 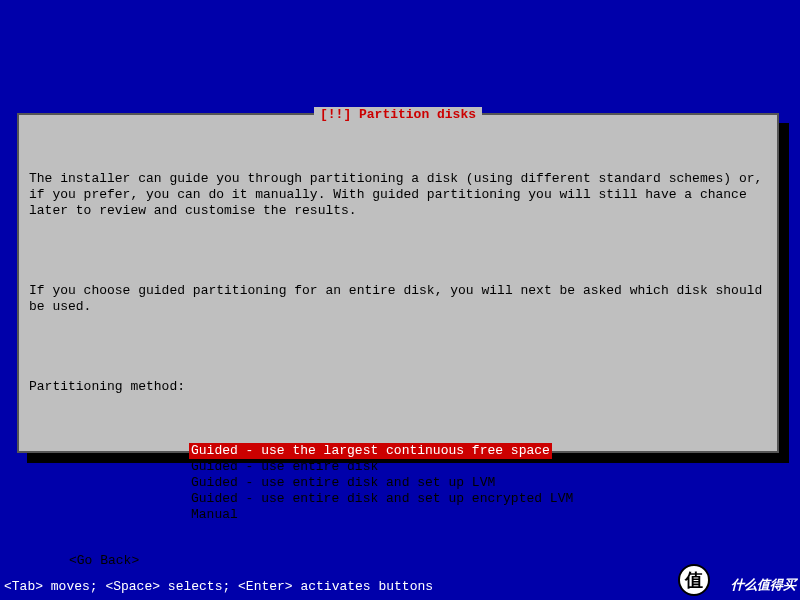 I want to click on go-back-button: <Go Back>, so click(x=418, y=560).